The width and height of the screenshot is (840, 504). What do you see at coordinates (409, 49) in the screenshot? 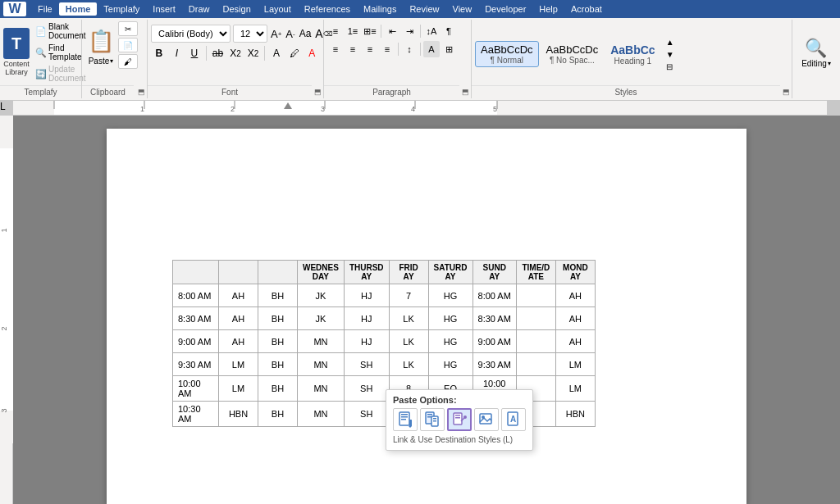
I see `line-spacing-button: ↕` at bounding box center [409, 49].